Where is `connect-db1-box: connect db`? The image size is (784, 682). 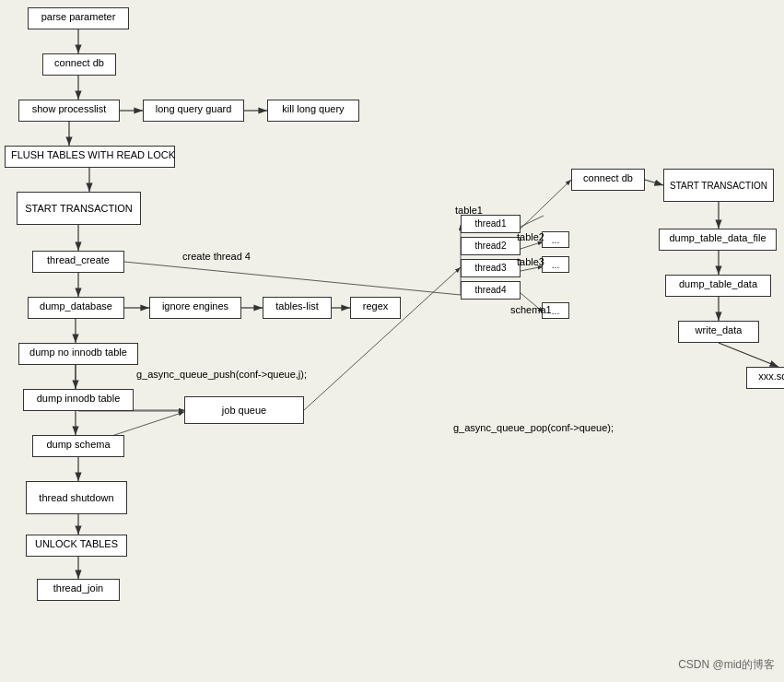
connect-db1-box: connect db is located at coordinates (79, 65).